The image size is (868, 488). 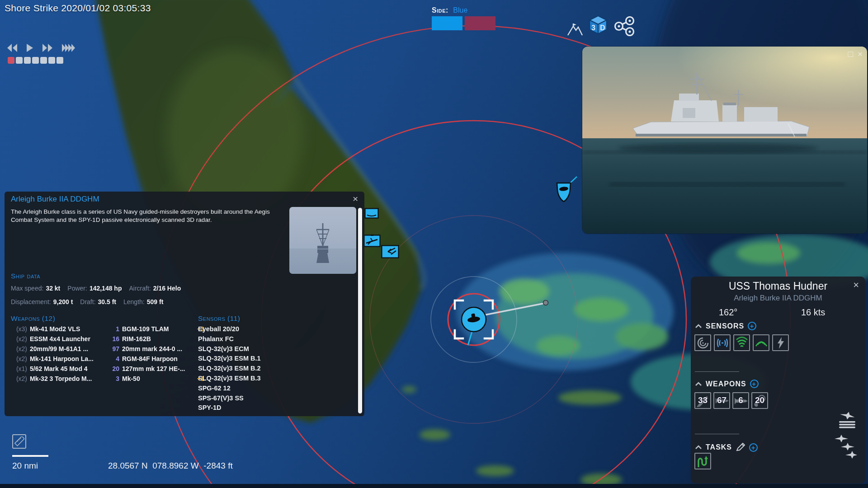 I want to click on sensor-item: SLQ-32(v)3 ESM B.3, so click(x=230, y=380).